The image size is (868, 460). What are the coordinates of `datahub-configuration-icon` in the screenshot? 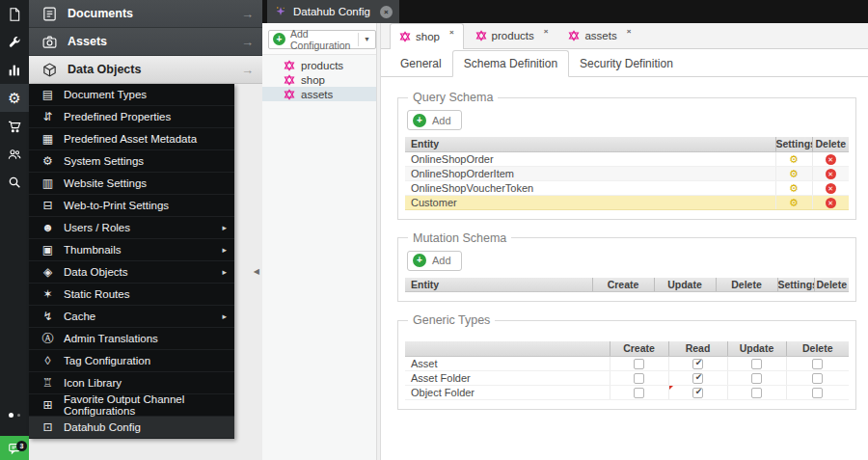 It's located at (481, 36).